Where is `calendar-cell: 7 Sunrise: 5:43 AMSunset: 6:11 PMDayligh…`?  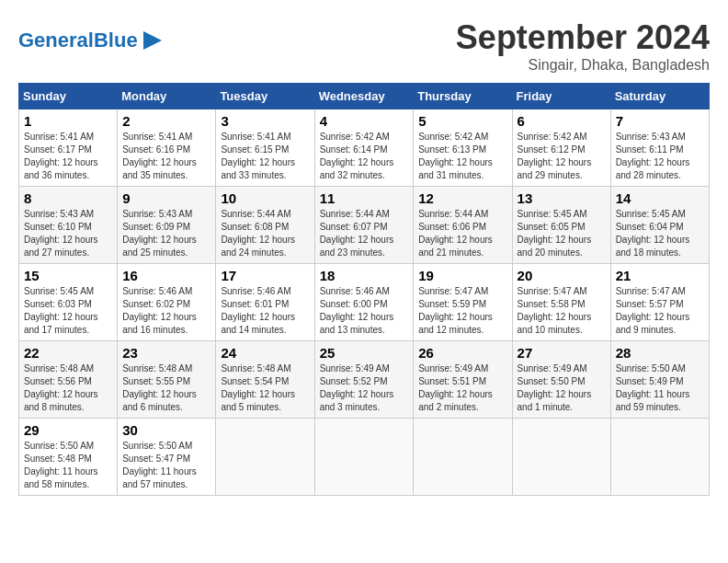
calendar-cell: 7 Sunrise: 5:43 AMSunset: 6:11 PMDayligh… is located at coordinates (660, 148).